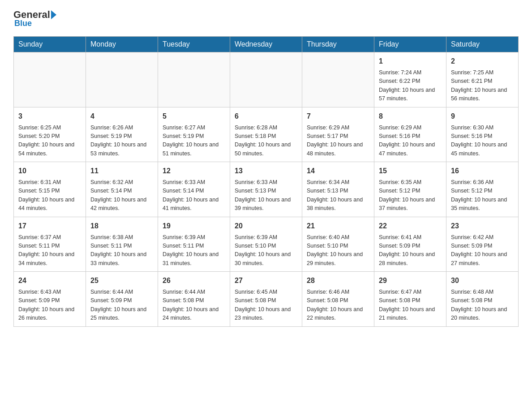  Describe the element at coordinates (483, 45) in the screenshot. I see `column-header-saturday: Saturday` at that location.